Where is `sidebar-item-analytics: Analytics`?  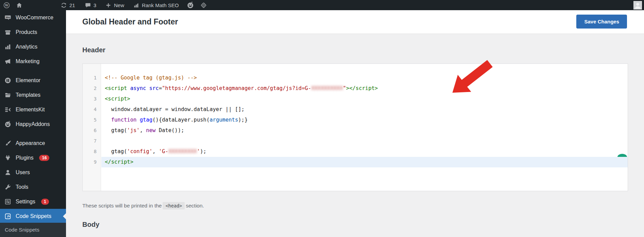 sidebar-item-analytics: Analytics is located at coordinates (33, 47).